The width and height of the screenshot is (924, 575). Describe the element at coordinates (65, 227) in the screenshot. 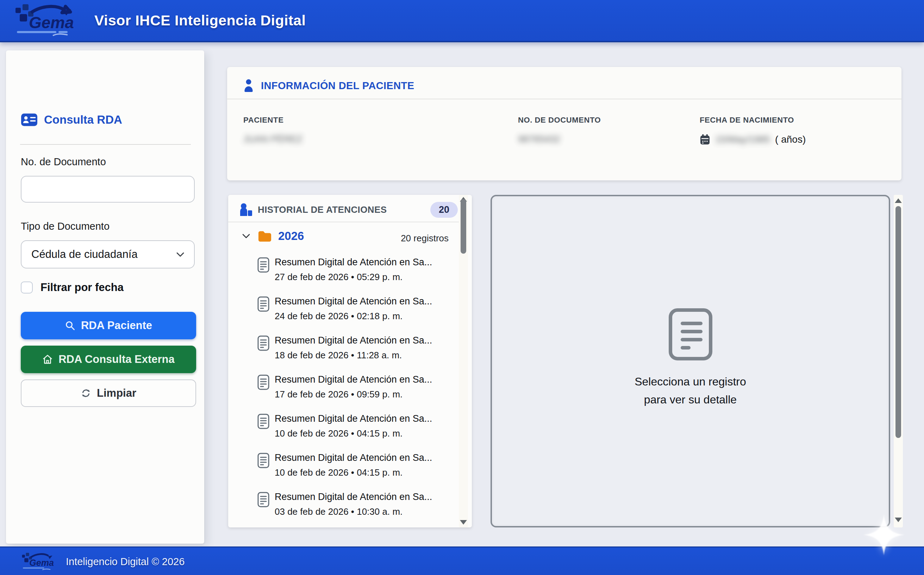

I see `document-type-label: Tipo de Documento` at that location.